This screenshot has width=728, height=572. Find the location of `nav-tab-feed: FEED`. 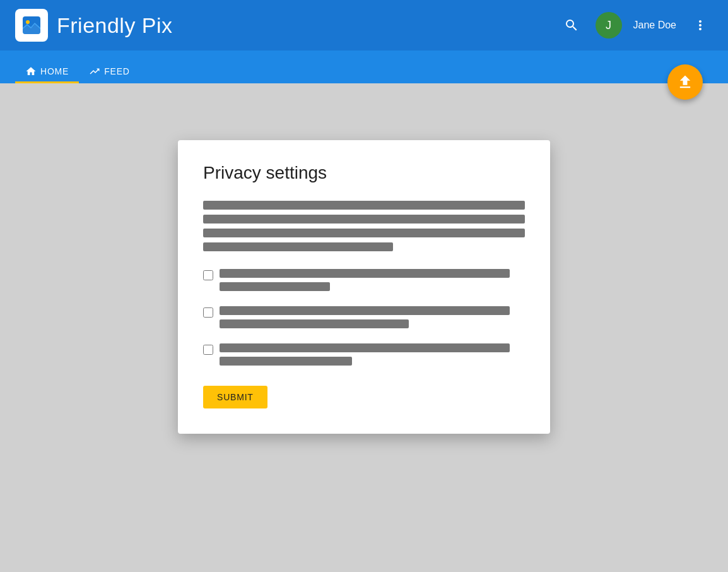

nav-tab-feed: FEED is located at coordinates (110, 74).